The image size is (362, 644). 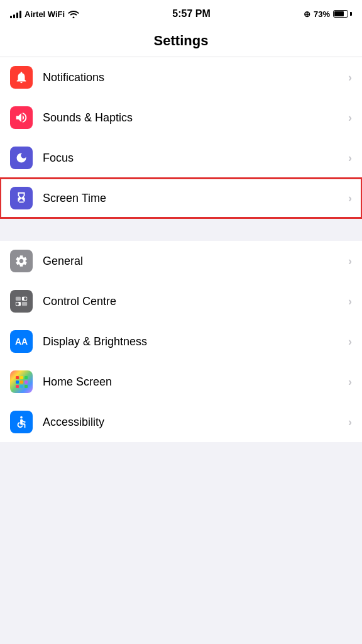 What do you see at coordinates (350, 262) in the screenshot?
I see `general-chevron: ›` at bounding box center [350, 262].